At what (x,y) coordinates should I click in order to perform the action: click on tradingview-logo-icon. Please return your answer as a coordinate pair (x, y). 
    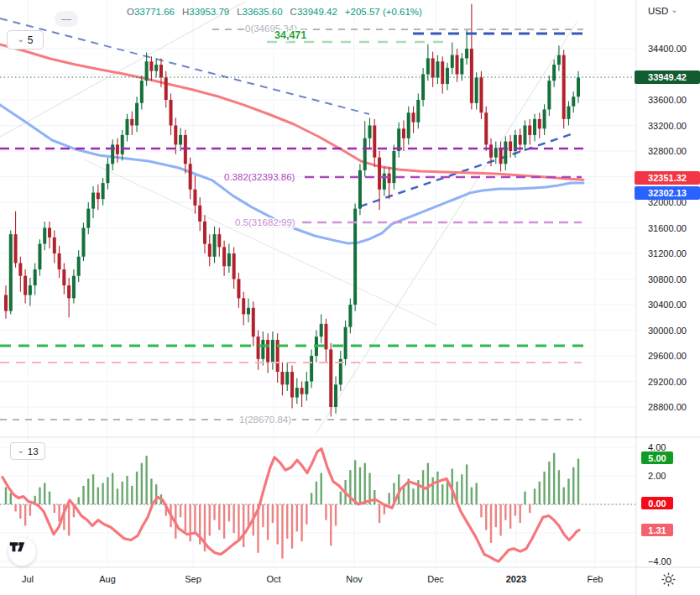
    Looking at the image, I should click on (17, 547).